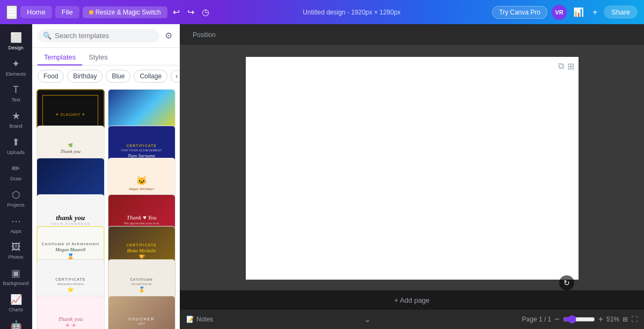  What do you see at coordinates (16, 38) in the screenshot?
I see `sidebar-icon: ⬜` at bounding box center [16, 38].